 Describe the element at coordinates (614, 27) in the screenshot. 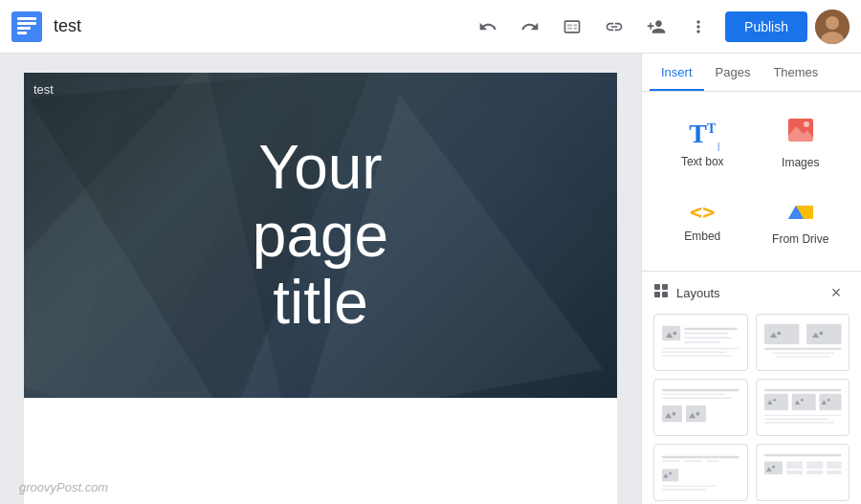

I see `link-button` at that location.